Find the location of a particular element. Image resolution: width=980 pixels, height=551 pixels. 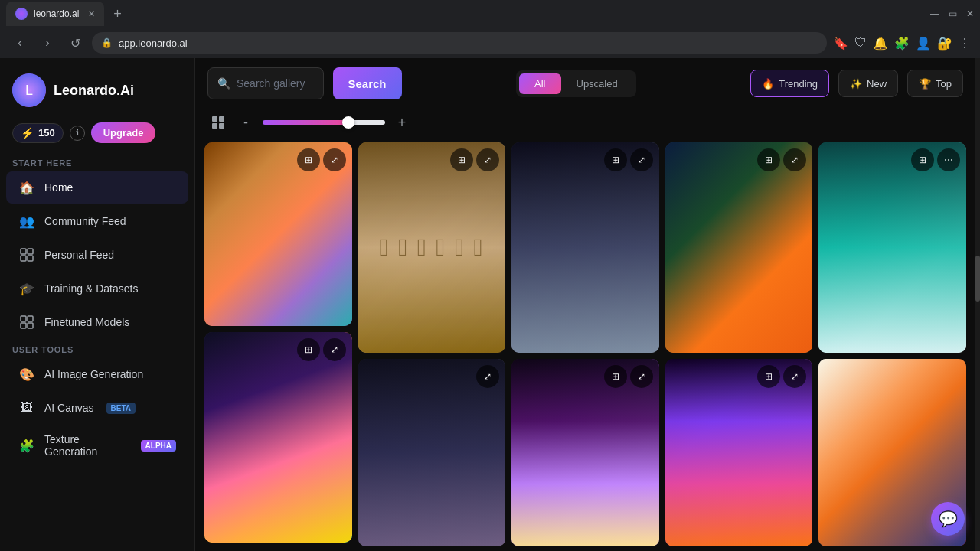

zoom-handle is located at coordinates (348, 122).